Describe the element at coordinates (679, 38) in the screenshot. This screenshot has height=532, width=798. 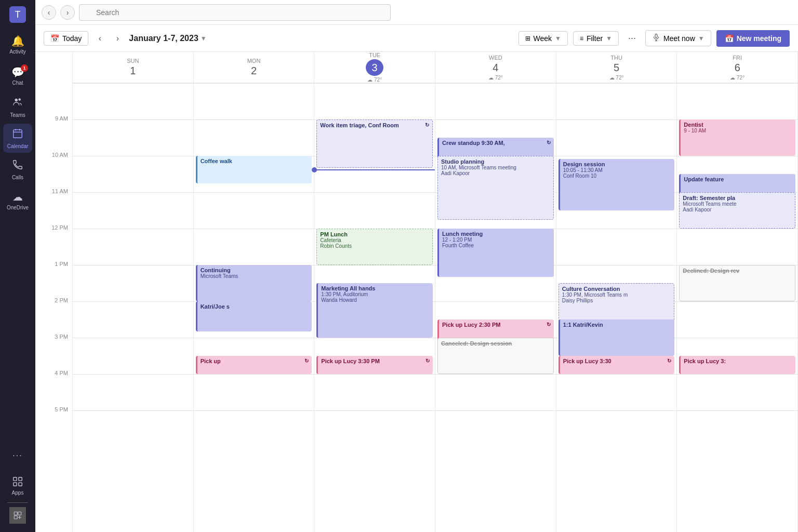
I see `meet-now-button: Meet now ▼` at that location.